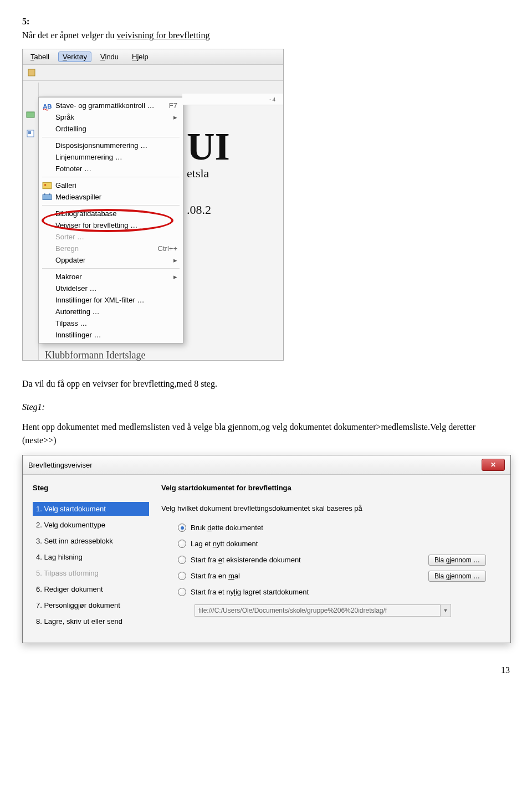 The image size is (532, 795). I want to click on path-row: file:///C:/Users/Ole/Documents/skole/gru…, so click(347, 611).